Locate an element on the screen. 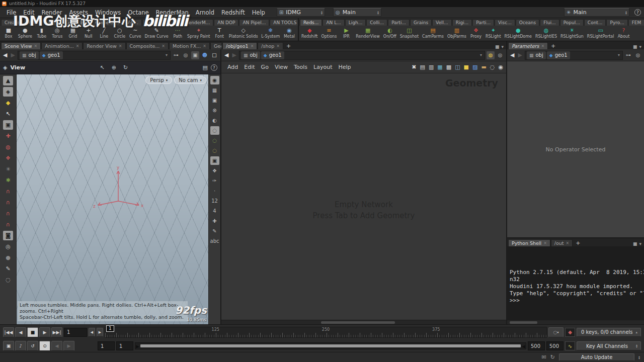 Image resolution: width=644 pixels, height=362 pixels. shelf-tab: Popul... is located at coordinates (572, 22).